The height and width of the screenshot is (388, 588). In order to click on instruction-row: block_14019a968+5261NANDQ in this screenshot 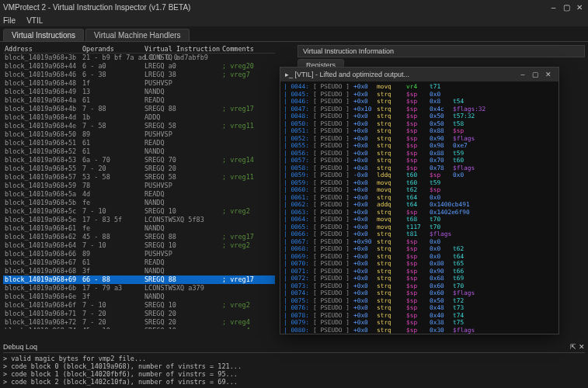, I will do `click(139, 152)`.